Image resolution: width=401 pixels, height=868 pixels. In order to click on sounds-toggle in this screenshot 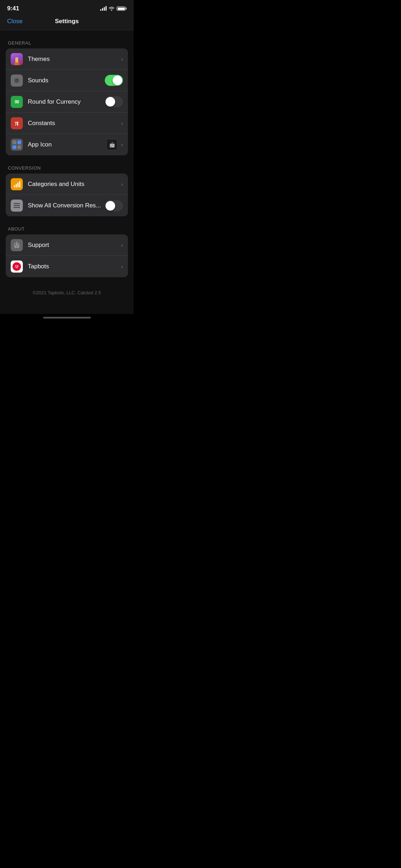, I will do `click(114, 81)`.